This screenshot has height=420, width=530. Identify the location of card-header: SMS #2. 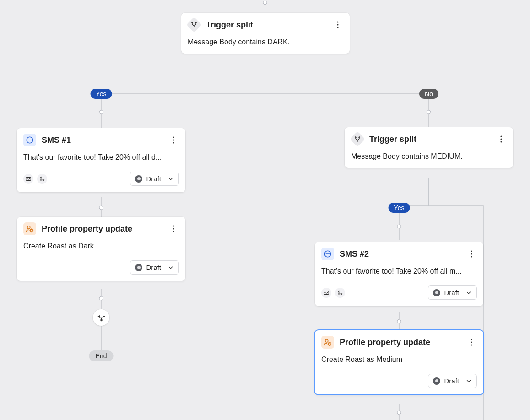
(399, 254).